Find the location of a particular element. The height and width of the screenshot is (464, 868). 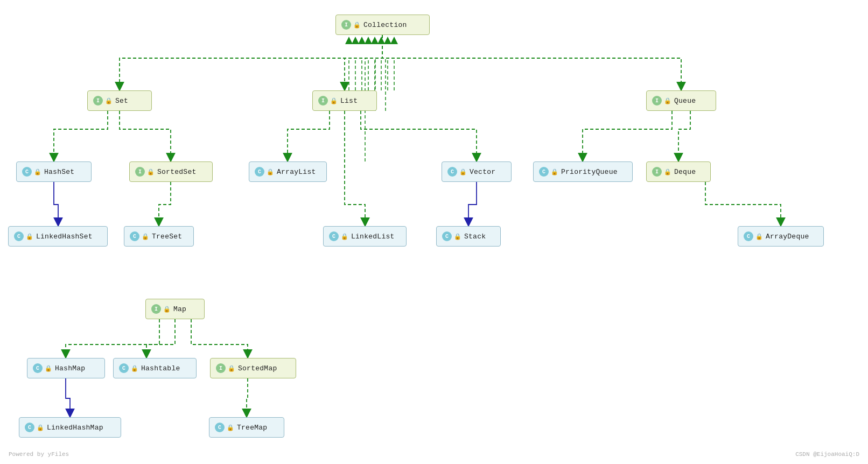

label-arraydeque: ArrayDeque is located at coordinates (787, 237).